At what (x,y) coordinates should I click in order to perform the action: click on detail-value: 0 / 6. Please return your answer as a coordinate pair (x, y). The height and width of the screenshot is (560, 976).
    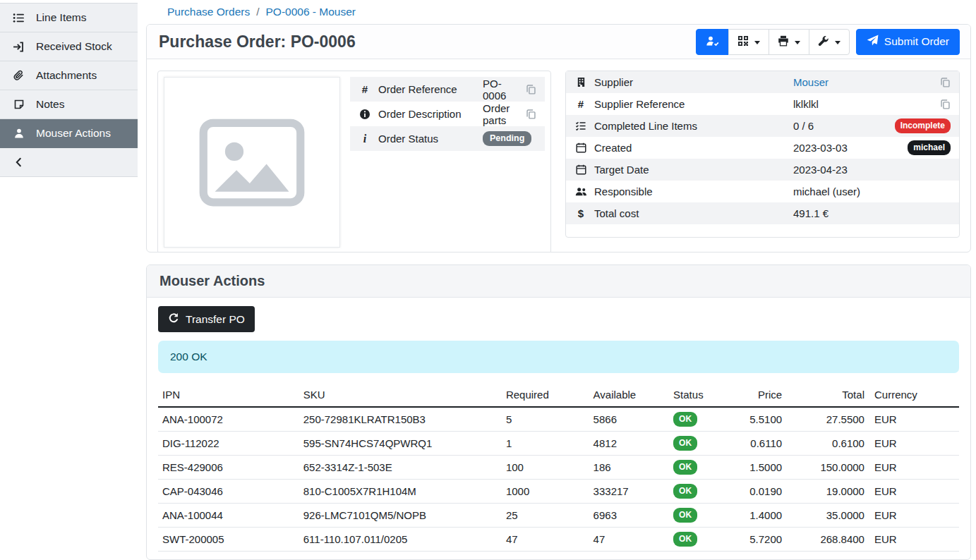
    Looking at the image, I should click on (841, 126).